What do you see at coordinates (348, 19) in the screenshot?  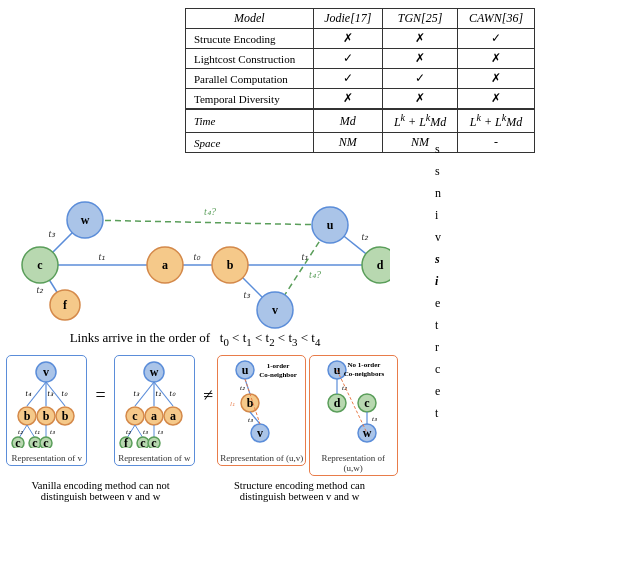 I see `col-jodie: Jodie[17]` at bounding box center [348, 19].